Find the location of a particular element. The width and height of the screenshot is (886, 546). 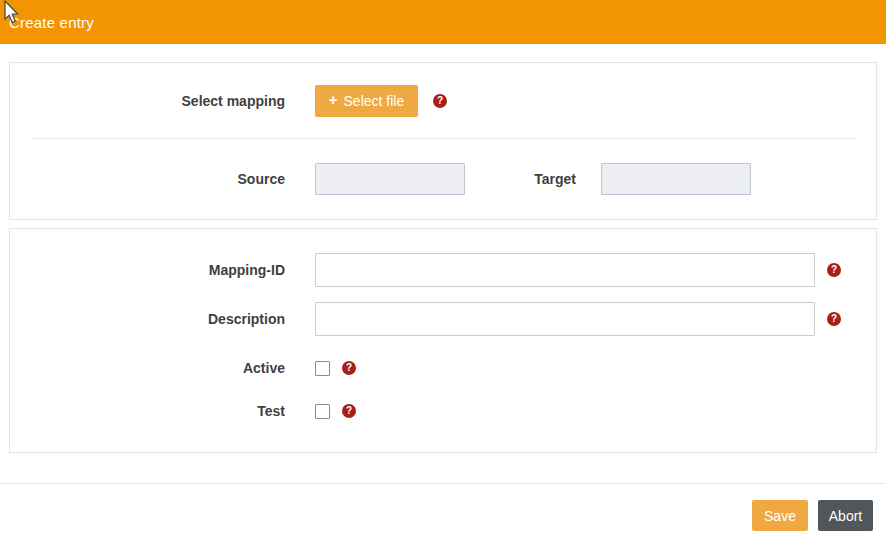

select-file-button-label: Select file is located at coordinates (374, 101).